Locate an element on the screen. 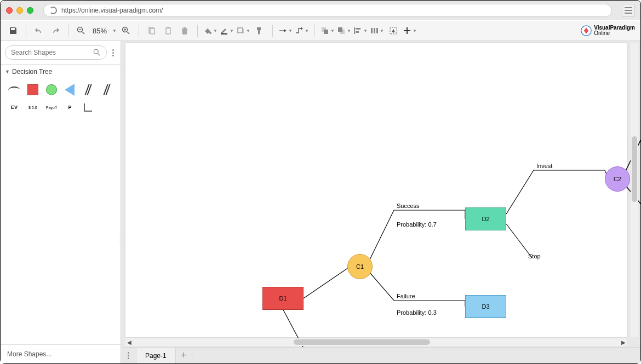  redo-button is located at coordinates (55, 31).